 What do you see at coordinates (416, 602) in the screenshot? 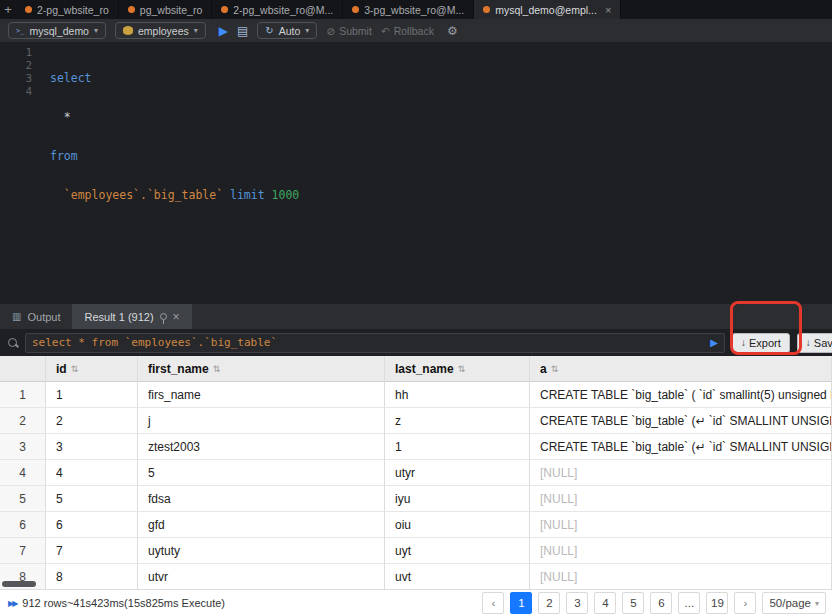
I see `status-bar: ▶▶ 912 rows~41s423ms(15s825ms Execute) ‹…` at bounding box center [416, 602].